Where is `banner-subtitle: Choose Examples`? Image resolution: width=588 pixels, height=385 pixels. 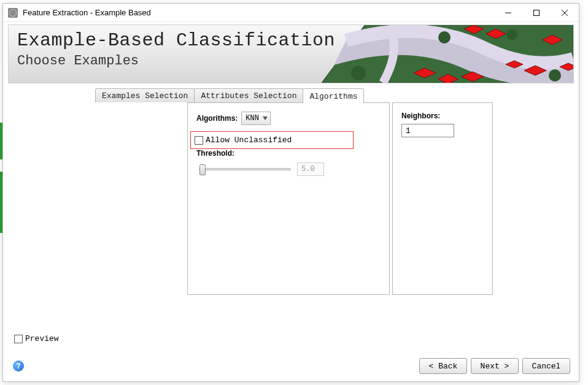 banner-subtitle: Choose Examples is located at coordinates (176, 61).